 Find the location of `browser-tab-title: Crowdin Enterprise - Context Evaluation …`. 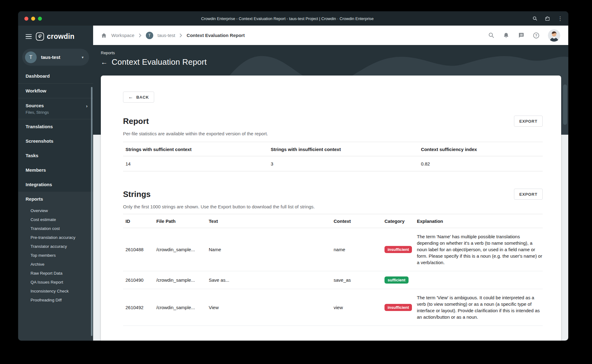

browser-tab-title: Crowdin Enterprise - Context Evaluation … is located at coordinates (287, 18).